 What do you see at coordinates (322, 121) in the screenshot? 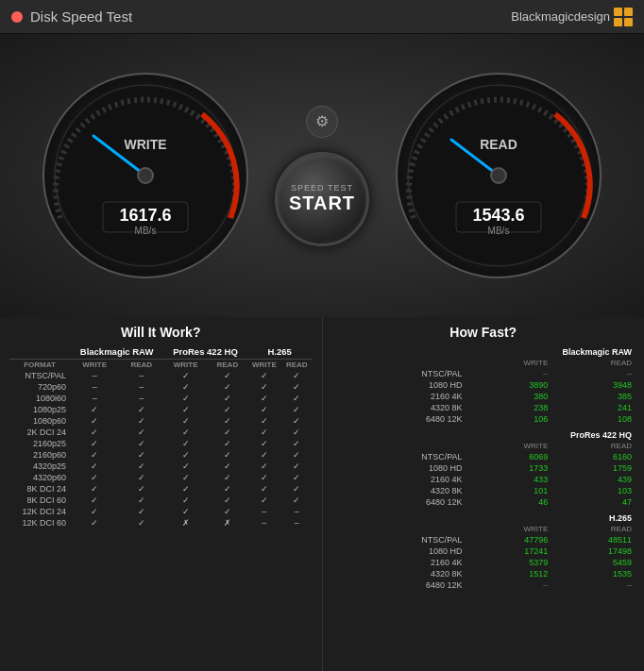
I see `gear-icon: ⚙` at bounding box center [322, 121].